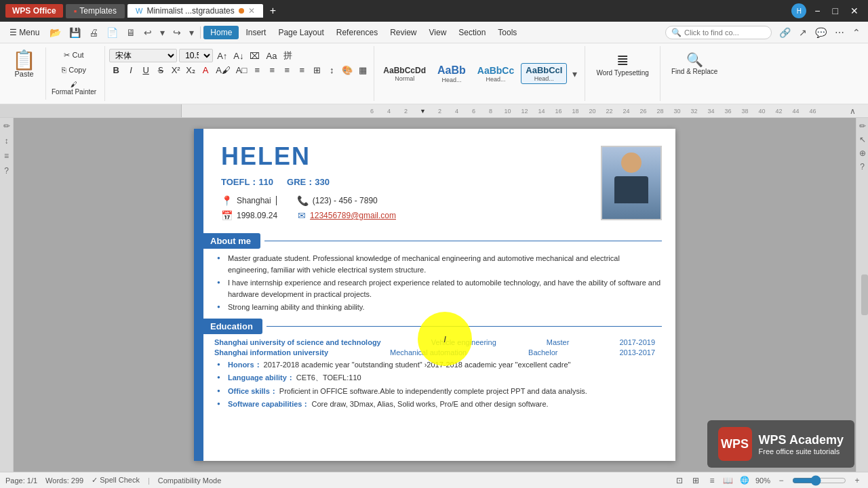  I want to click on references-tab: References, so click(357, 33).